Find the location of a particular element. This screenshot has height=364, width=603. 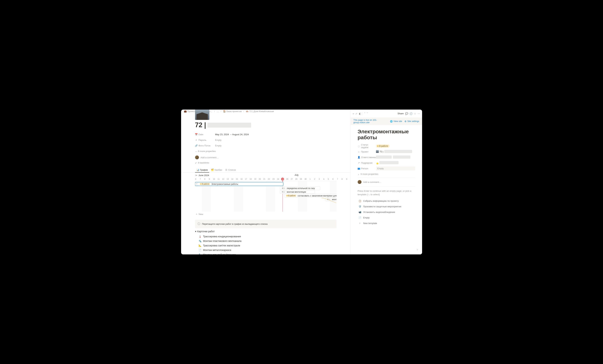

breadcrumb-item-page: 🏘️ 72 | Дом Измайловская is located at coordinates (260, 111).